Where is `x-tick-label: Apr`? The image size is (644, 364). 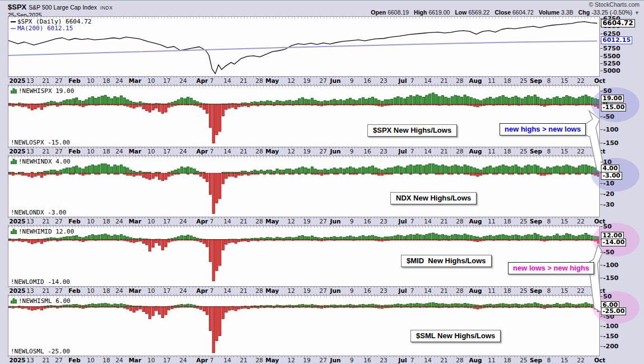 x-tick-label: Apr is located at coordinates (203, 291).